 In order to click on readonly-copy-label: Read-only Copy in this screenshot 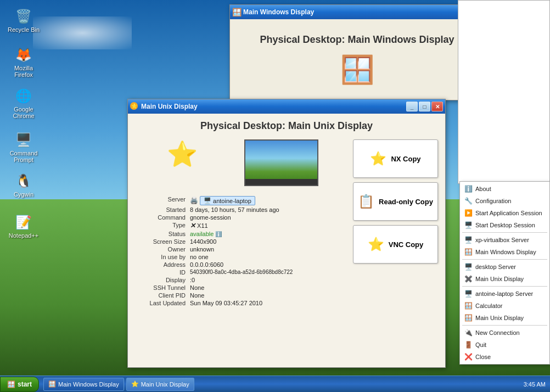, I will do `click(406, 202)`.